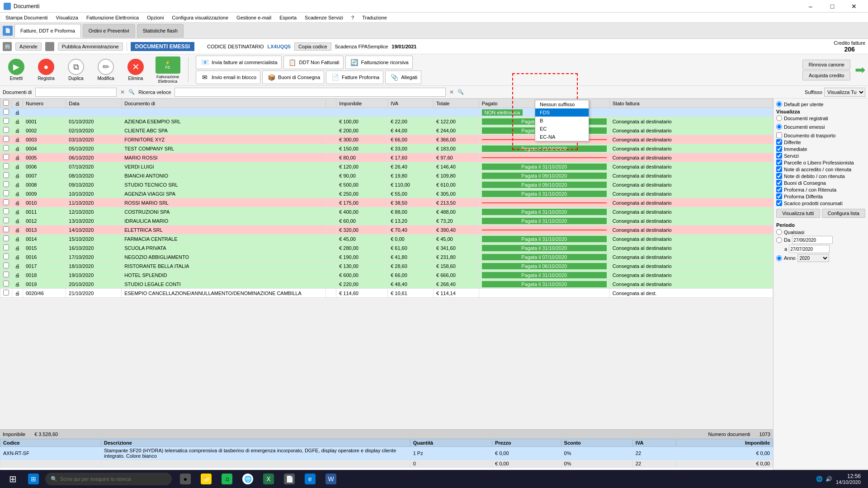  I want to click on visualizza-radio-documenti-emessi, so click(779, 127).